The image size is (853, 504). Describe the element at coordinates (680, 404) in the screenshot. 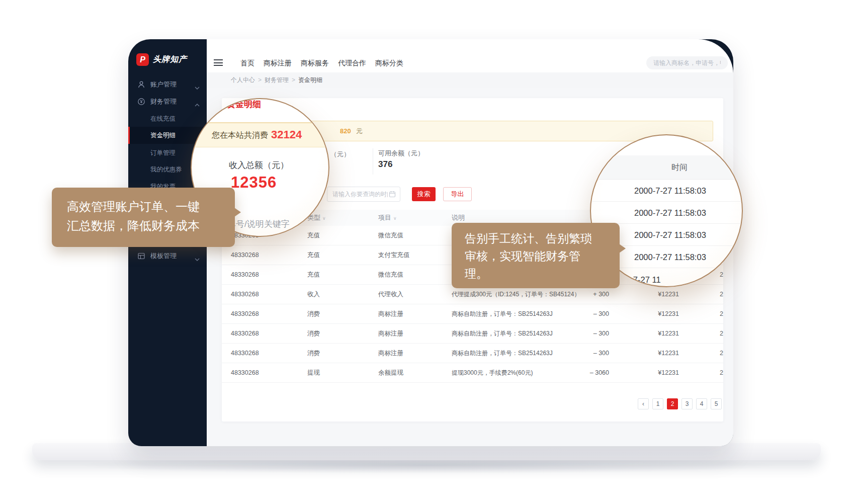

I see `pagination: ‹ 1 2 3 4 5` at that location.